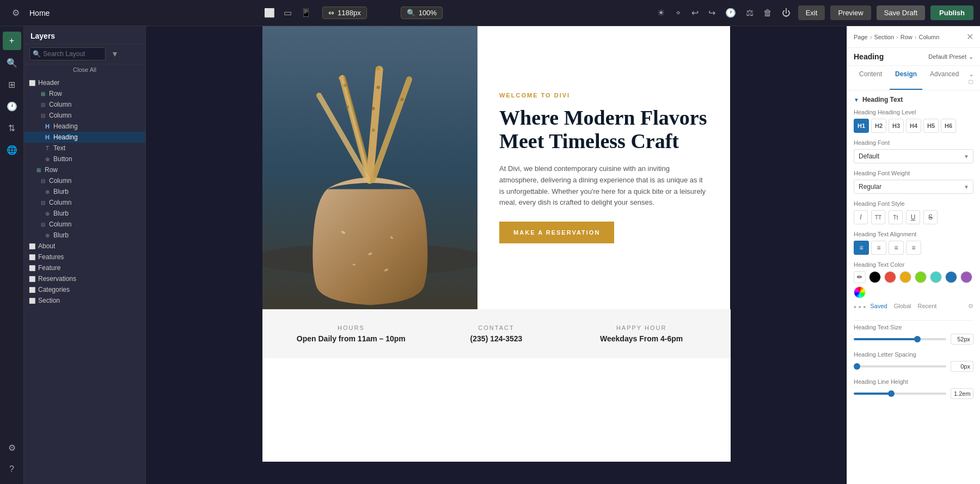  Describe the element at coordinates (890, 277) in the screenshot. I see `color-swatch-red` at that location.